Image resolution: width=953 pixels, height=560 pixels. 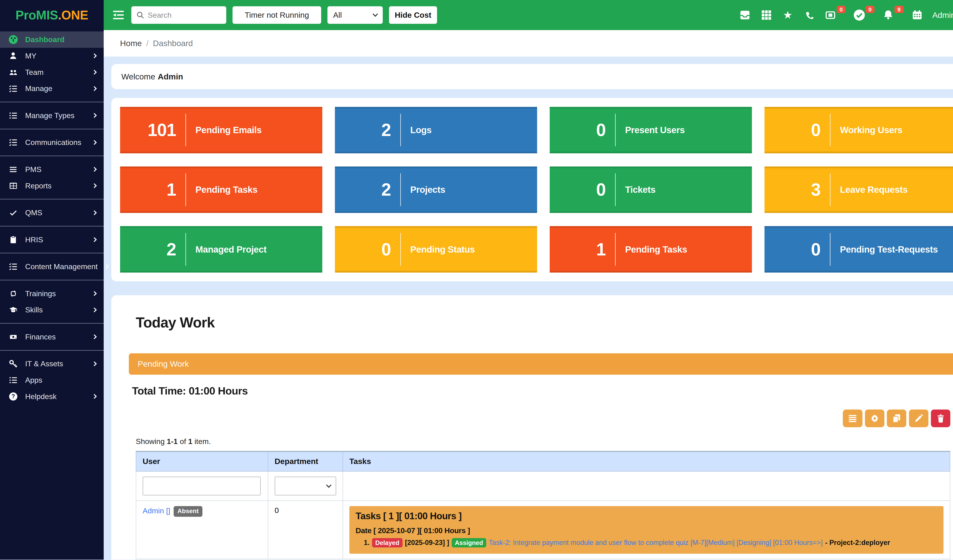 What do you see at coordinates (221, 130) in the screenshot?
I see `stat-card-pending-emails: 101Pending Emails` at bounding box center [221, 130].